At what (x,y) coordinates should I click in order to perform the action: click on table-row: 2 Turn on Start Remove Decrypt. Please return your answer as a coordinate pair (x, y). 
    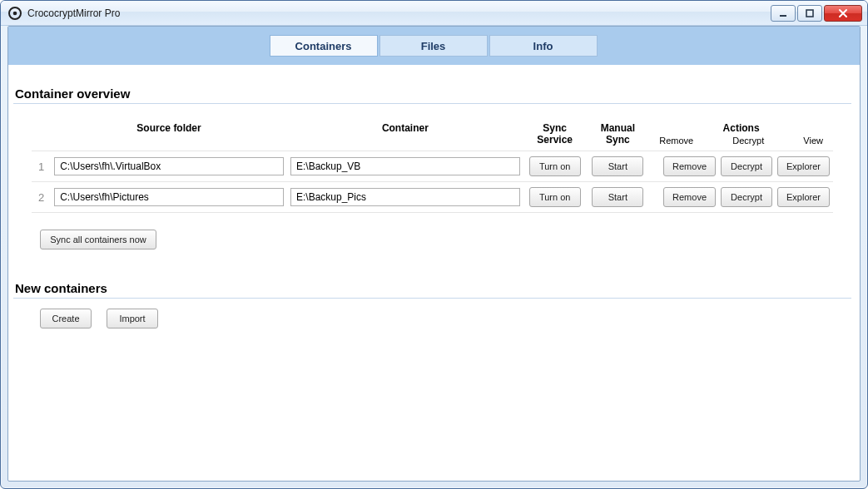
    Looking at the image, I should click on (433, 198).